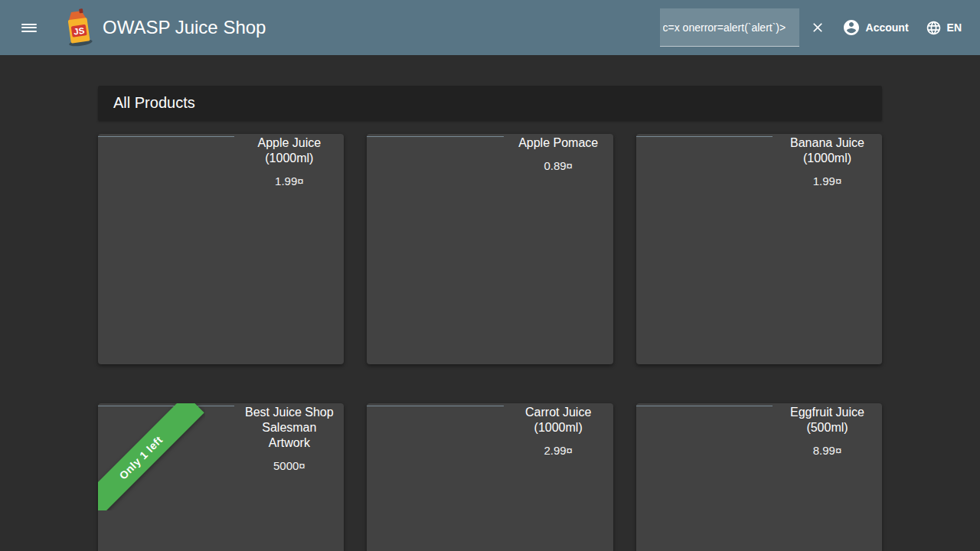  Describe the element at coordinates (220, 249) in the screenshot. I see `product-card-apple-juice: Apple Juice (1000ml) 1.99¤` at that location.